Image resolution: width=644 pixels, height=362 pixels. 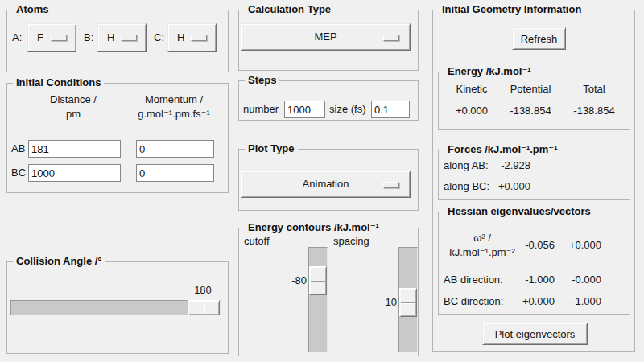 I want to click on collision-angle-value: 180, so click(x=203, y=290).